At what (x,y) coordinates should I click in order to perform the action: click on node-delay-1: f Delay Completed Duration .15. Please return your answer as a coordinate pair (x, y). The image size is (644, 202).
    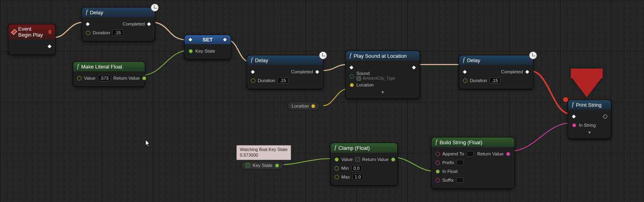
    Looking at the image, I should click on (119, 24).